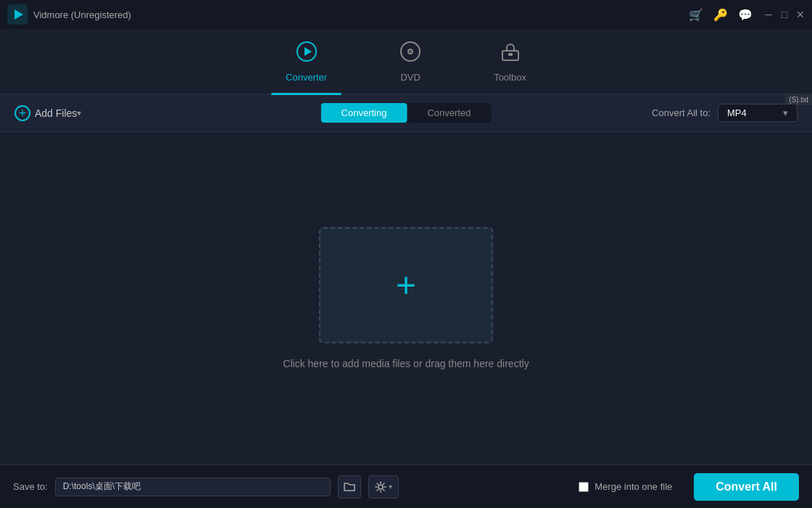  I want to click on toolbar: + Add Files ▾ Converting Converted Conve…, so click(406, 113).